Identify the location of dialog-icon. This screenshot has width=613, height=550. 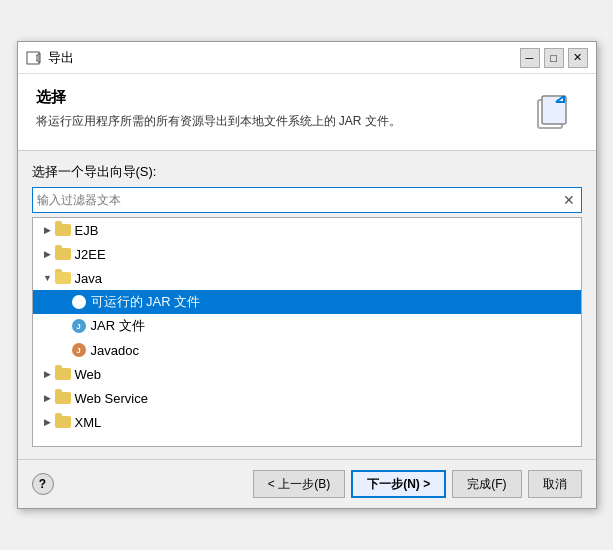
(34, 58).